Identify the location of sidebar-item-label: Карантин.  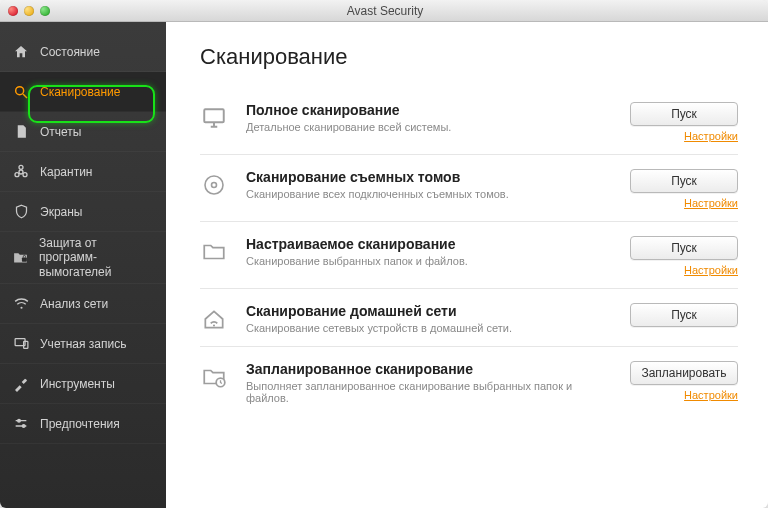
(66, 172).